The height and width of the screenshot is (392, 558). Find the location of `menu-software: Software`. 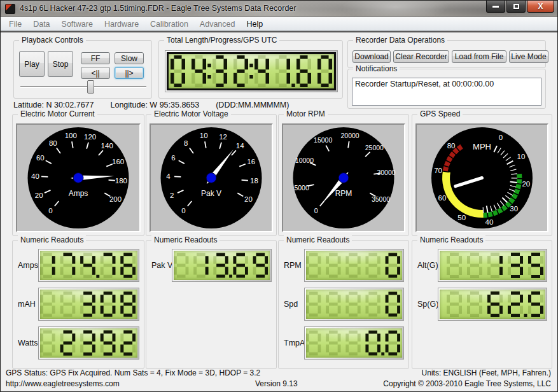

menu-software: Software is located at coordinates (78, 24).